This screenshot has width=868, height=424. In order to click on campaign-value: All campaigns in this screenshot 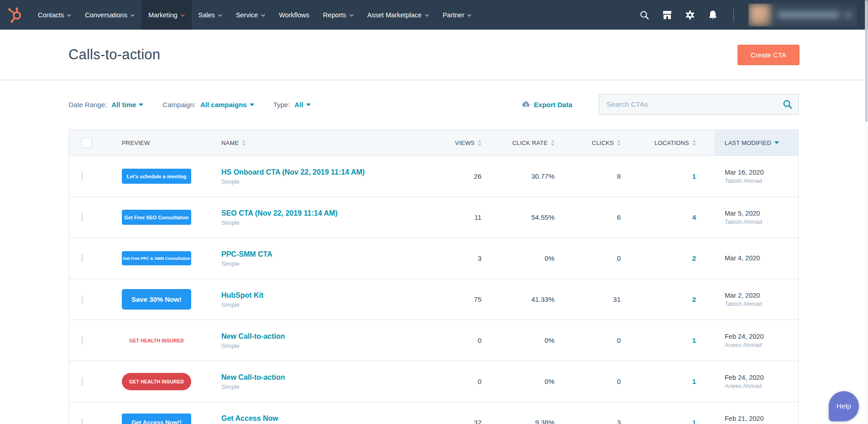, I will do `click(224, 105)`.